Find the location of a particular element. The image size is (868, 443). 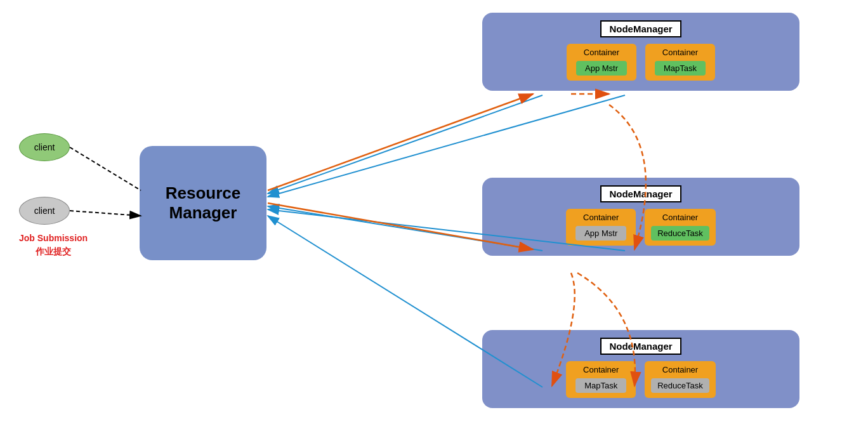

client-gray: client is located at coordinates (44, 211).